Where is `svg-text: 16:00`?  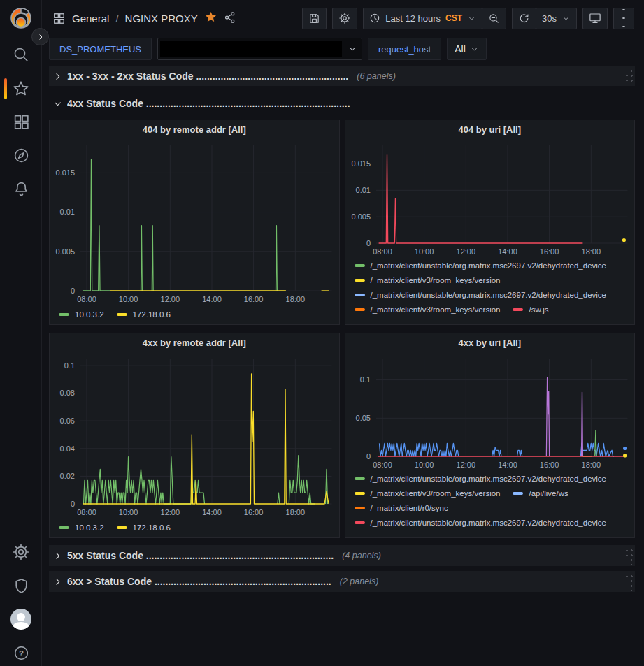 svg-text: 16:00 is located at coordinates (549, 252).